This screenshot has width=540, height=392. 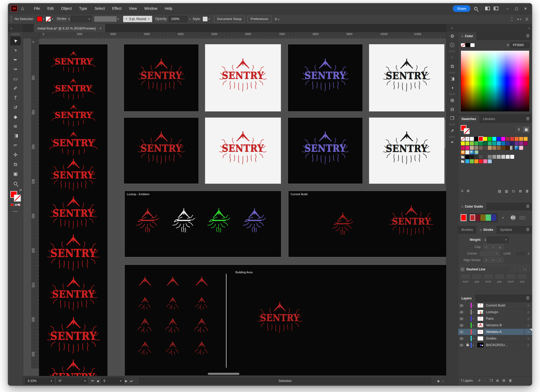 I want to click on new-layer-icon: ⊞, so click(x=504, y=380).